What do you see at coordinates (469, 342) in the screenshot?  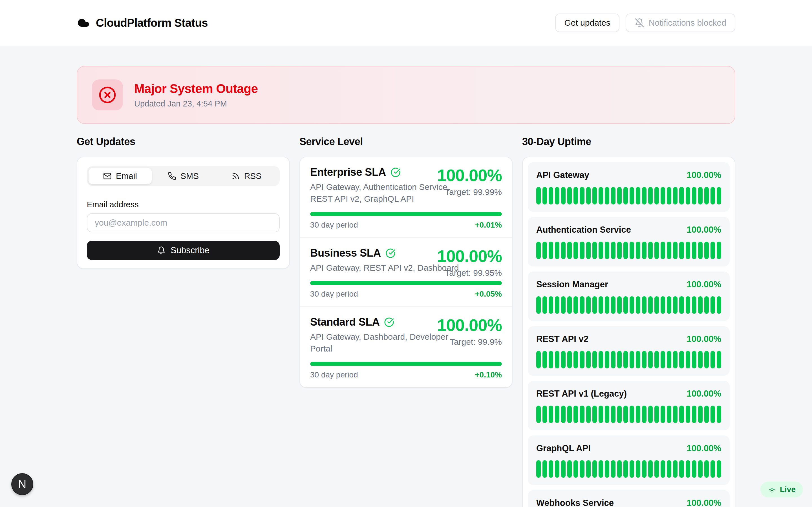 I see `sla-target: Target: 99.9%` at bounding box center [469, 342].